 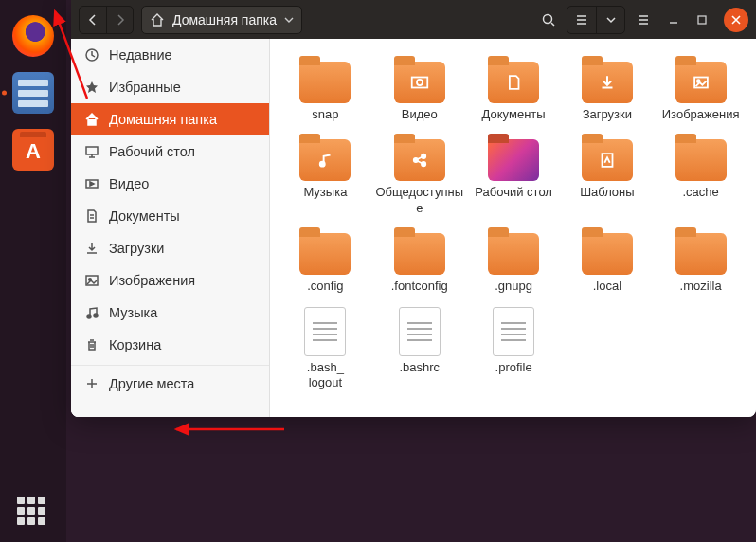 What do you see at coordinates (163, 119) in the screenshot?
I see `sidebar-item-label: Домашняя папка` at bounding box center [163, 119].